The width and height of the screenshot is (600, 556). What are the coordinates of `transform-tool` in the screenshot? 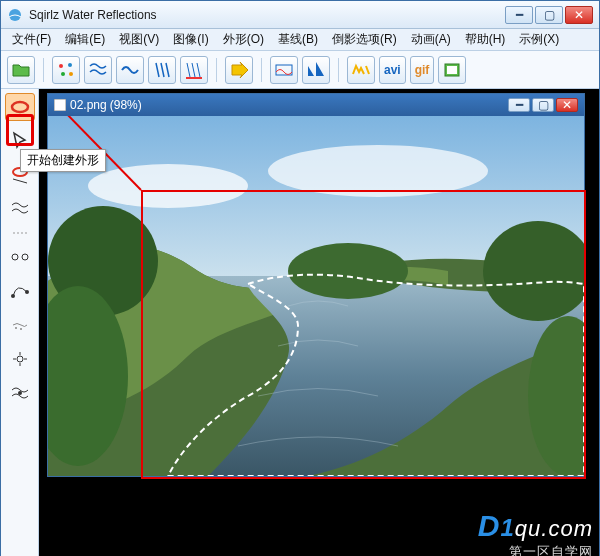 It's located at (20, 359).